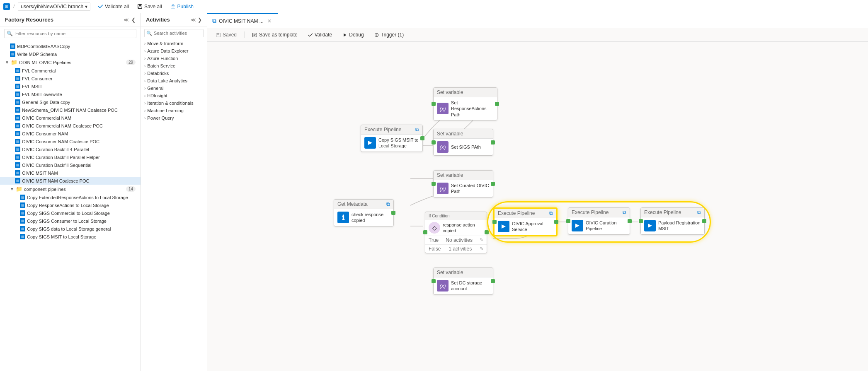 The image size is (868, 371). I want to click on activity-group-power-query: › Power Query, so click(174, 118).